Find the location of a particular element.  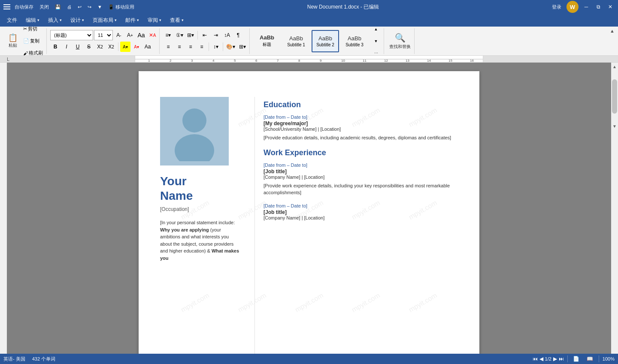

titlebar-right: 登录 W ─ ⧉ ✕ is located at coordinates (582, 7).